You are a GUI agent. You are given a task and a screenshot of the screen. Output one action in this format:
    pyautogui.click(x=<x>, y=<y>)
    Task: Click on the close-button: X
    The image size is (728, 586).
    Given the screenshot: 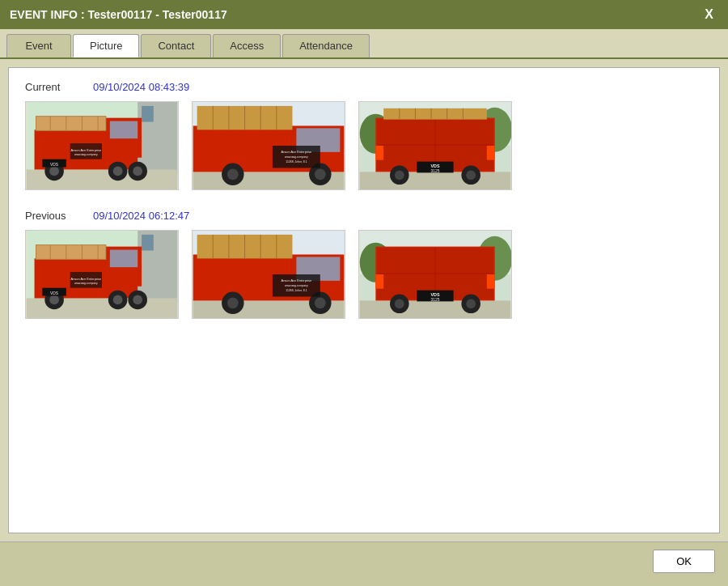 What is the action you would take?
    pyautogui.click(x=709, y=15)
    